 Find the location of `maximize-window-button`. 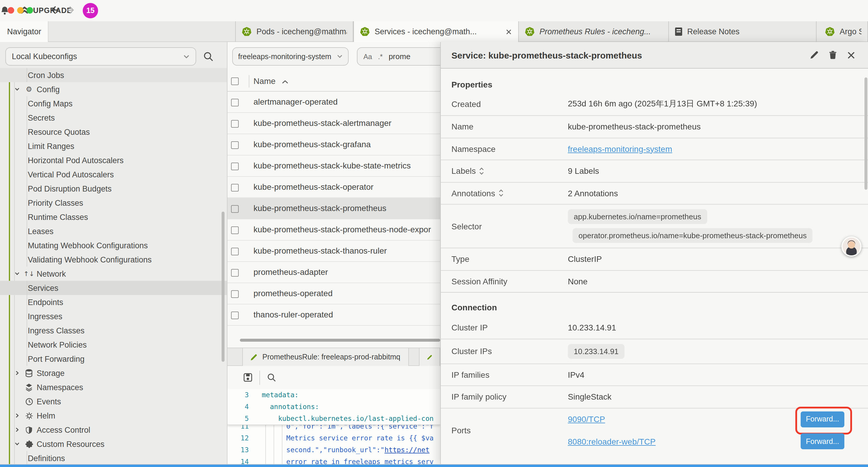

maximize-window-button is located at coordinates (30, 10).